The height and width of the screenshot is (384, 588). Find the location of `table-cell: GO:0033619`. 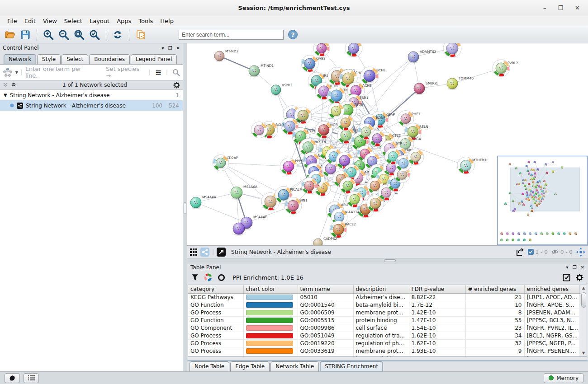

table-cell: GO:0033619 is located at coordinates (326, 351).